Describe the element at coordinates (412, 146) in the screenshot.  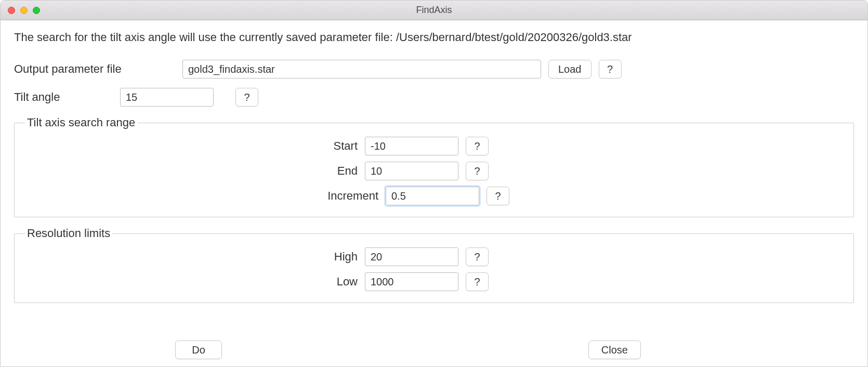
I see `start-input` at that location.